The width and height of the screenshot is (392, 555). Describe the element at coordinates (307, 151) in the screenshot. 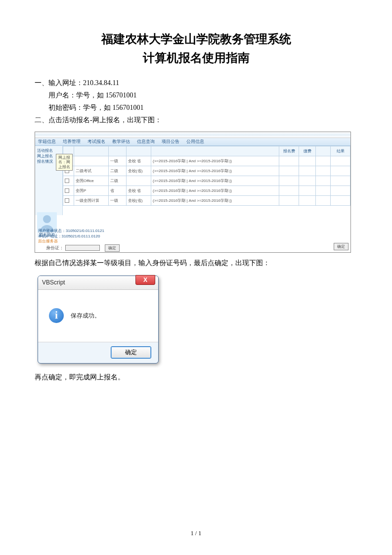

I see `th: 缴费` at that location.